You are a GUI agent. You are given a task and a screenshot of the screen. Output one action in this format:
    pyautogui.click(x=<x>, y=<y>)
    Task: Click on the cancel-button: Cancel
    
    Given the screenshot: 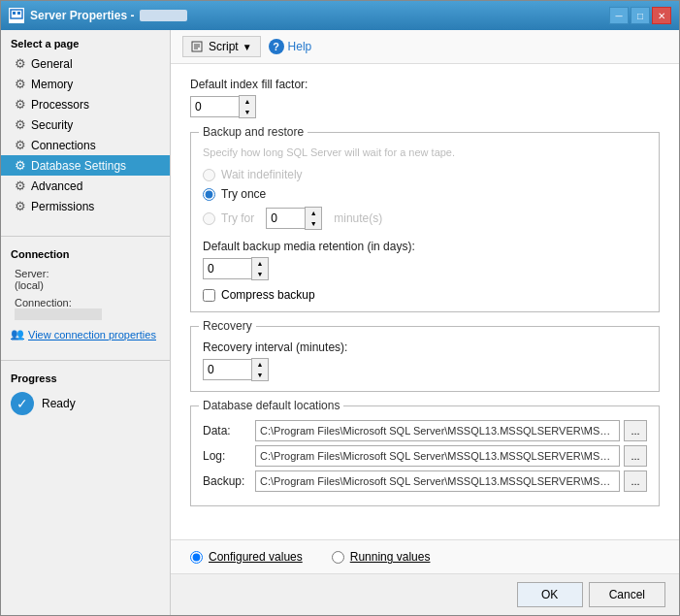 What is the action you would take?
    pyautogui.click(x=627, y=595)
    